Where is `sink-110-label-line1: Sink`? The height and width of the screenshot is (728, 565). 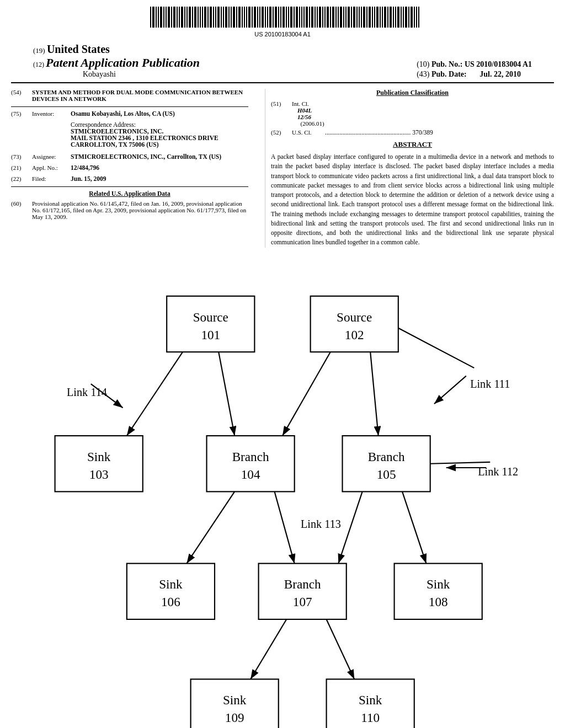
sink-110-label-line1: Sink is located at coordinates (371, 700).